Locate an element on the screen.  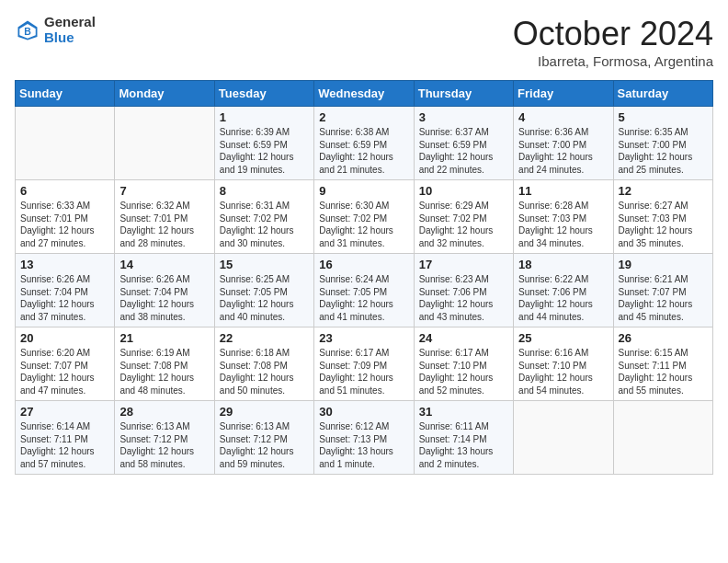
day-number: 11 is located at coordinates (563, 191).